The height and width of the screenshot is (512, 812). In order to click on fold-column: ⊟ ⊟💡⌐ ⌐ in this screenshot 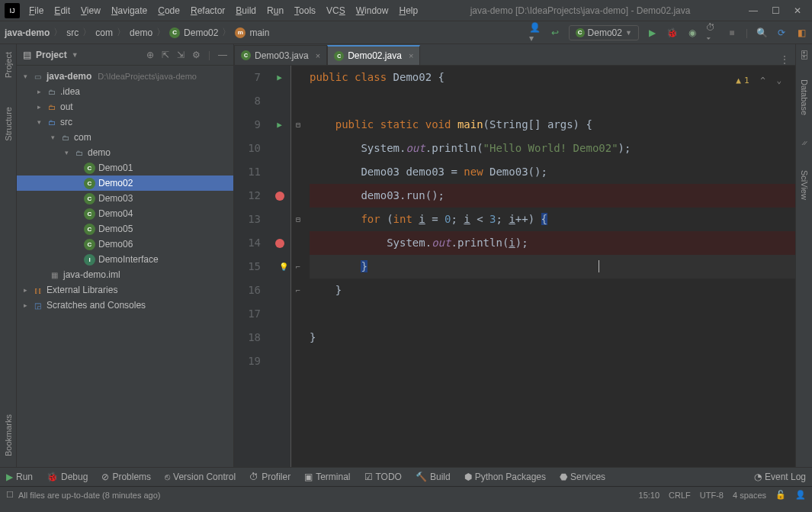, I will do `click(298, 266)`.